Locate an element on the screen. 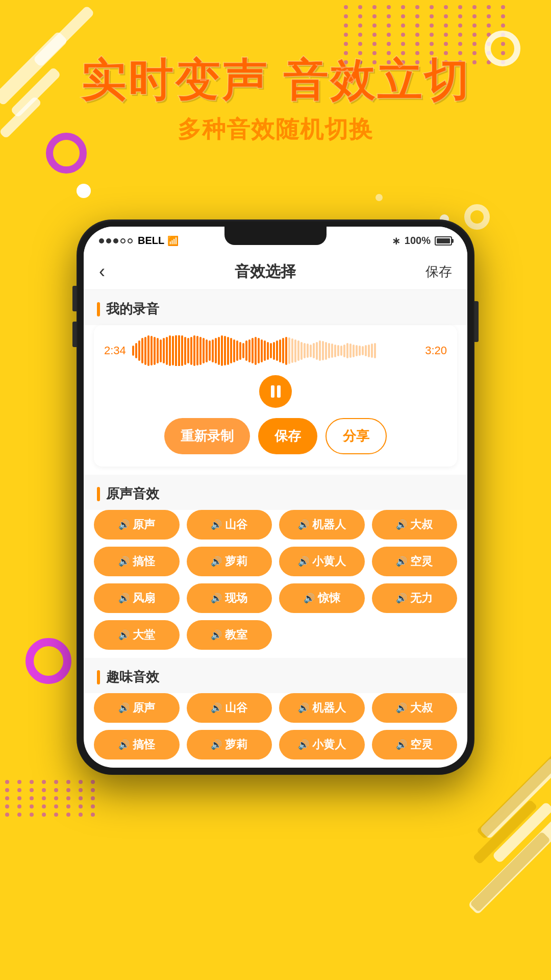  hero-section: 实时变声 音效立切 多种音效随机切换 is located at coordinates (276, 101).